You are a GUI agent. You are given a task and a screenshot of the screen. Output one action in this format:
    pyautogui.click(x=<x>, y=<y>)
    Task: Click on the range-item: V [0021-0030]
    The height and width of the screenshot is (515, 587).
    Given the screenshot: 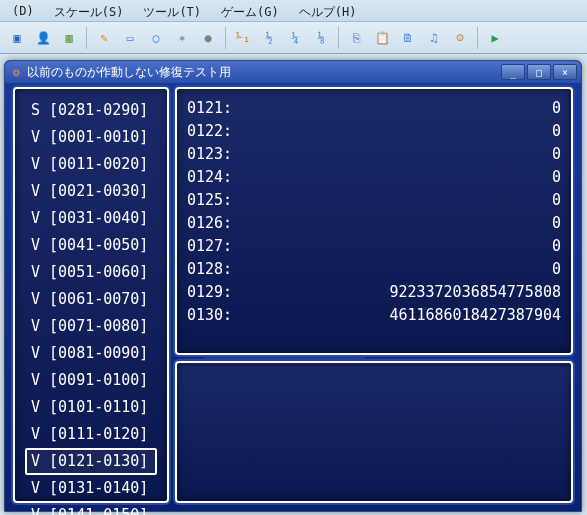 What is the action you would take?
    pyautogui.click(x=91, y=192)
    